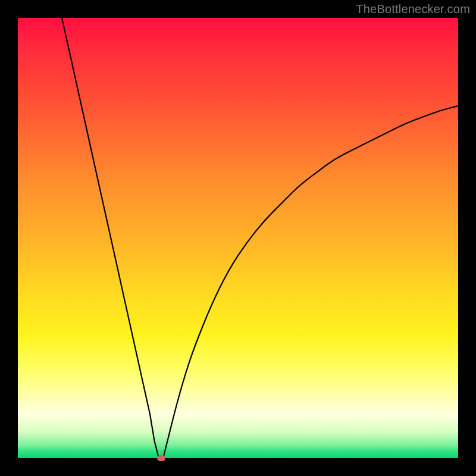  What do you see at coordinates (161, 458) in the screenshot?
I see `optimal-point-marker` at bounding box center [161, 458].